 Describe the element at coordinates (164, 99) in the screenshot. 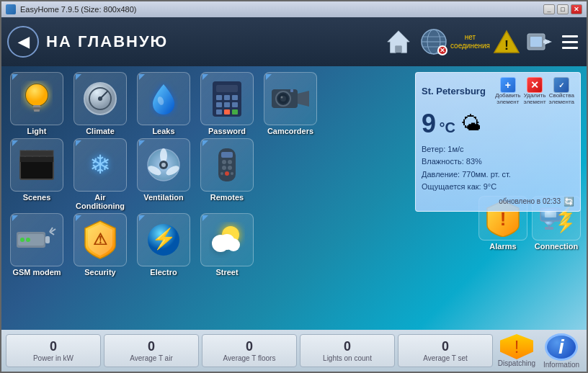

I see `water-drop-svg` at that location.